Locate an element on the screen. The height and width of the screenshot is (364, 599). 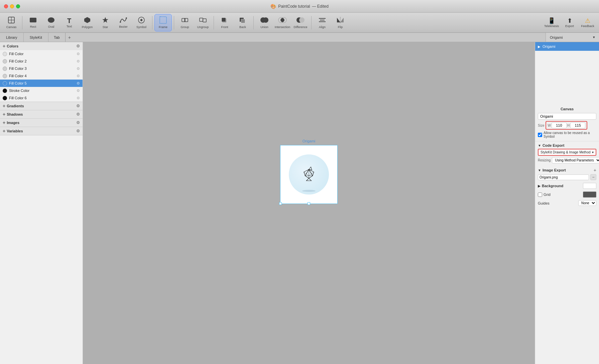
fill-color3-gear: ⚙ is located at coordinates (78, 69).